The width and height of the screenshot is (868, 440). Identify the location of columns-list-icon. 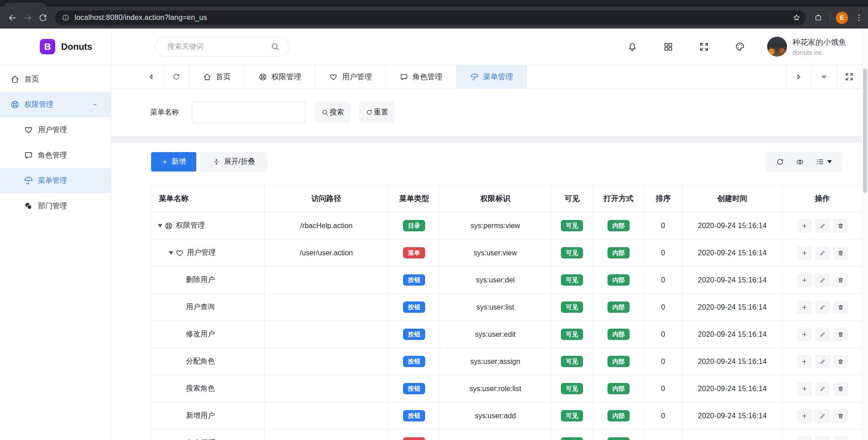
(824, 162).